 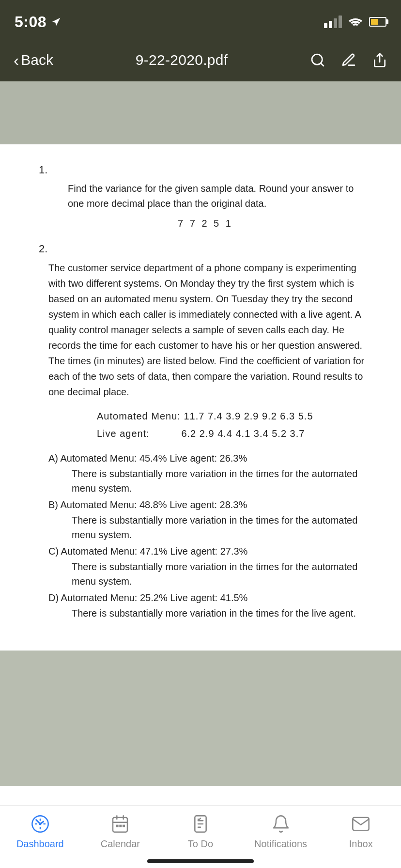 I want to click on back-button: ‹ Back, so click(x=33, y=60).